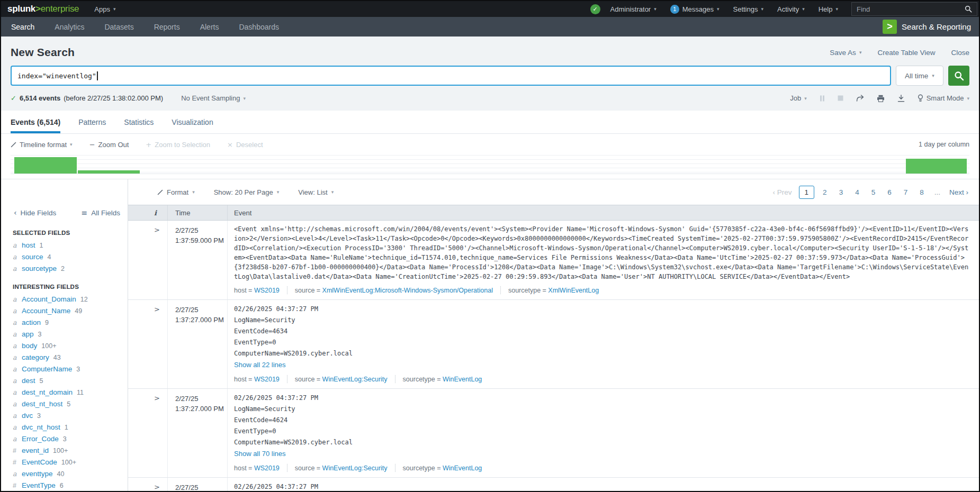 The height and width of the screenshot is (492, 980). Describe the element at coordinates (65, 381) in the screenshot. I see `field-item-dest: adest5` at that location.